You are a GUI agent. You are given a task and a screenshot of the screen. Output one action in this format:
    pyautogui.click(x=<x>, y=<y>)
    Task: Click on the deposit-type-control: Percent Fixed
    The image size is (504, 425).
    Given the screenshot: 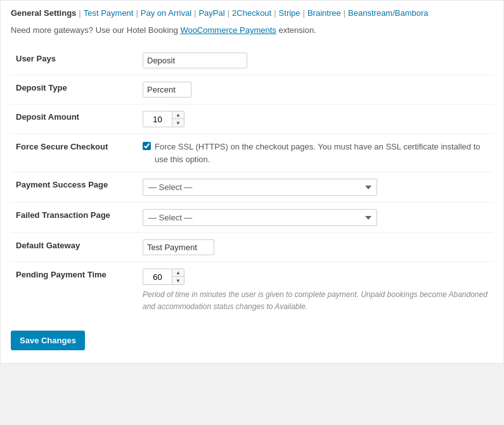 What is the action you would take?
    pyautogui.click(x=316, y=90)
    